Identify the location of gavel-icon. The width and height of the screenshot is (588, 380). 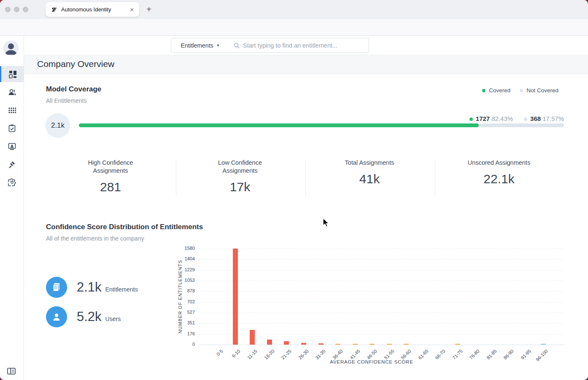
(12, 164).